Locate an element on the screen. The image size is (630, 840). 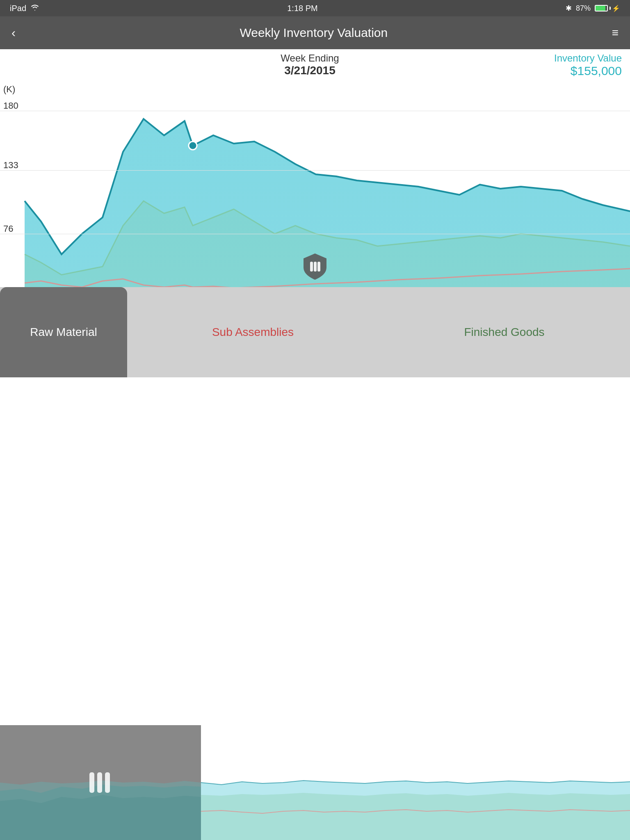
status-right: ✱ 87% ⚡ is located at coordinates (593, 8).